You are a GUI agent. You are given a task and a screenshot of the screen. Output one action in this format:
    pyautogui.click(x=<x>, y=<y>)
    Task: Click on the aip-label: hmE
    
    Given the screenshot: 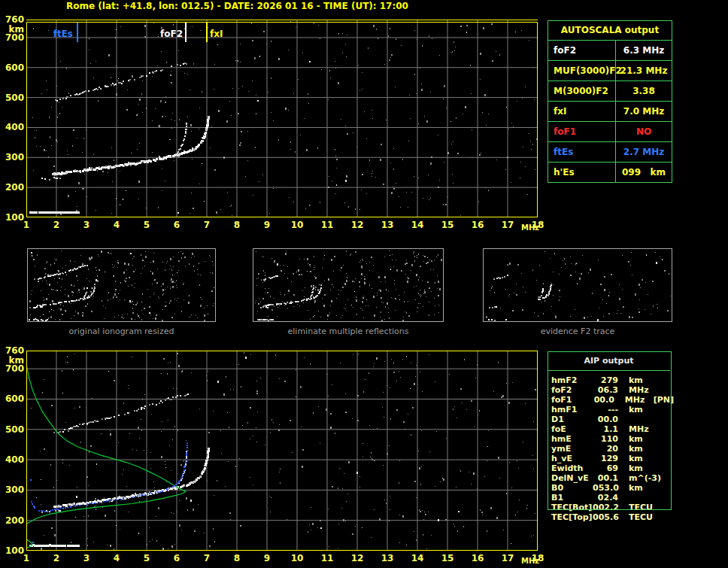 What is the action you would take?
    pyautogui.click(x=570, y=439)
    